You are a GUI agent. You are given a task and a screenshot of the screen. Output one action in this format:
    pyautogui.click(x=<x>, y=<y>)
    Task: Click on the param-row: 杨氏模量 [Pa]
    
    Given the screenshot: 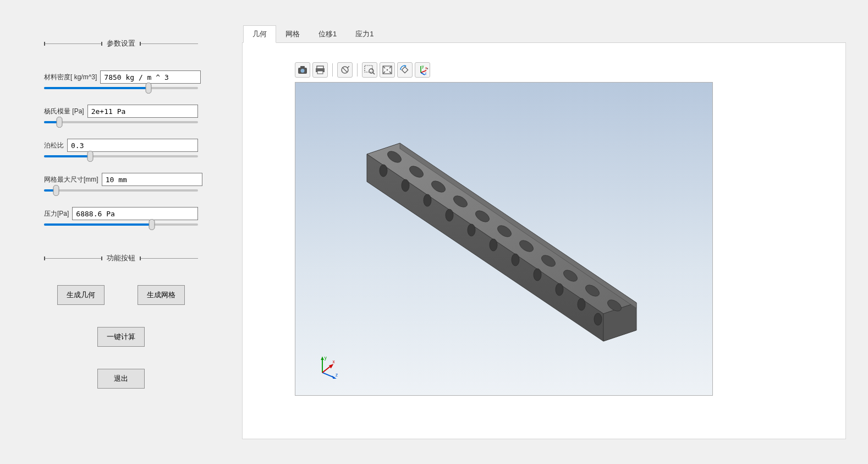 What is the action you would take?
    pyautogui.click(x=121, y=111)
    